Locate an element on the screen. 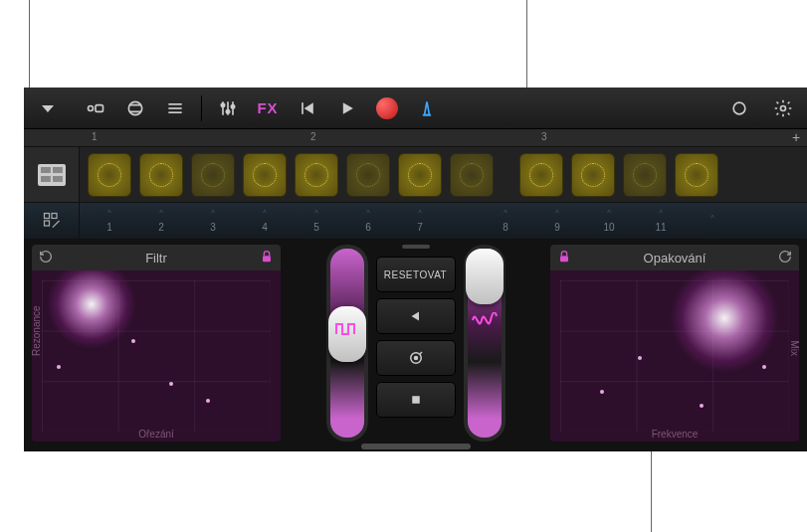  step-cell: ˄2 is located at coordinates (161, 221).